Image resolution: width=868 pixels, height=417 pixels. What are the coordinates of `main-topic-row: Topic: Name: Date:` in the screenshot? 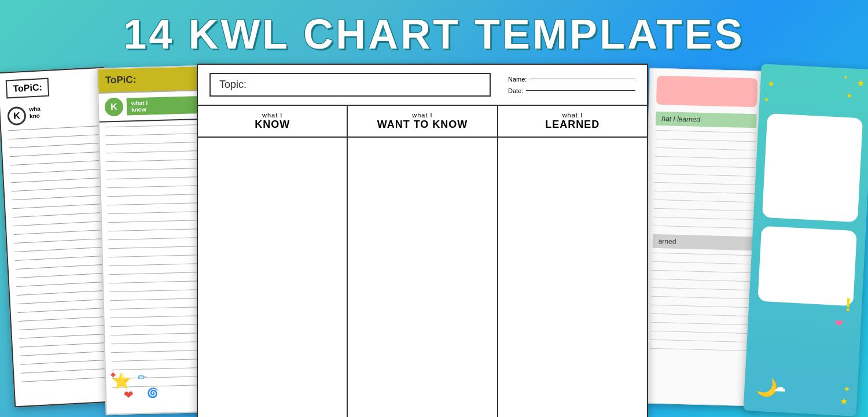 It's located at (422, 84).